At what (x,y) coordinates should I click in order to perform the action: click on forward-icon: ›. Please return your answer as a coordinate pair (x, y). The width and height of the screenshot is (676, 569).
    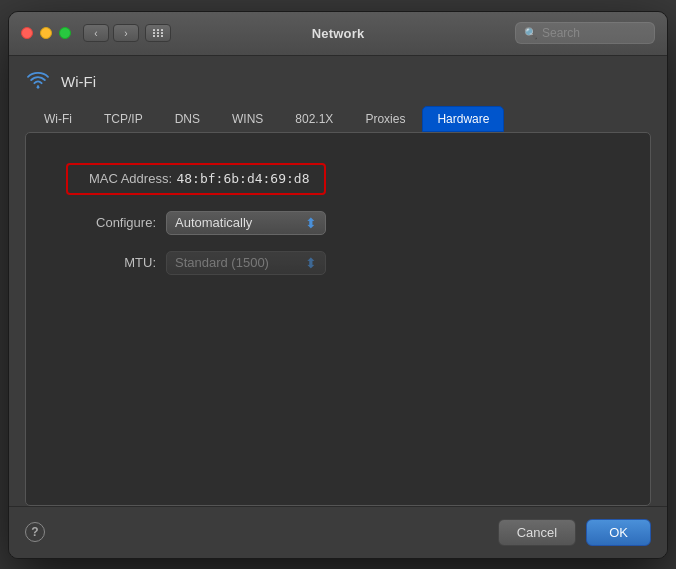
    Looking at the image, I should click on (126, 34).